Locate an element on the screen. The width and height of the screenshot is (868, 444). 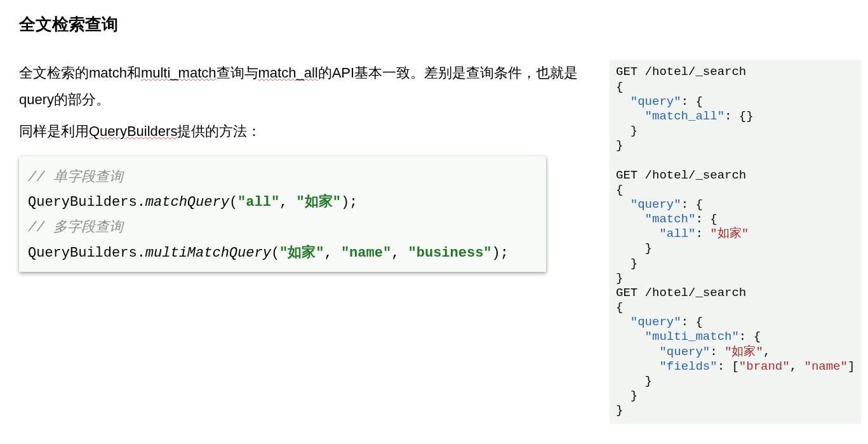
code-comment: // 单字段查询 is located at coordinates (76, 178).